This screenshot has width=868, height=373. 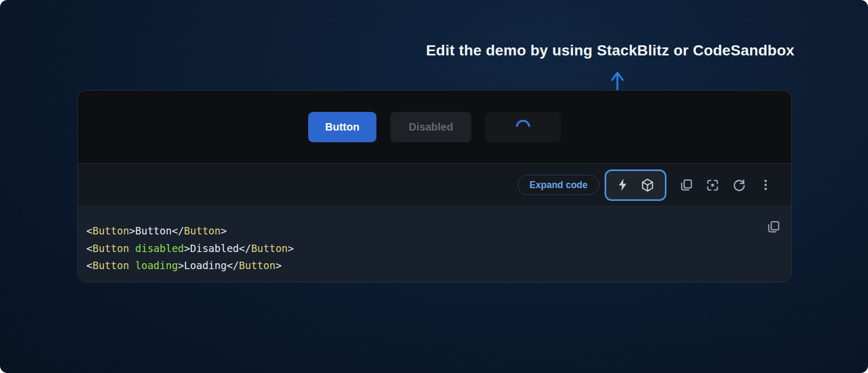 I want to click on disabled-button: Disabled, so click(x=431, y=127).